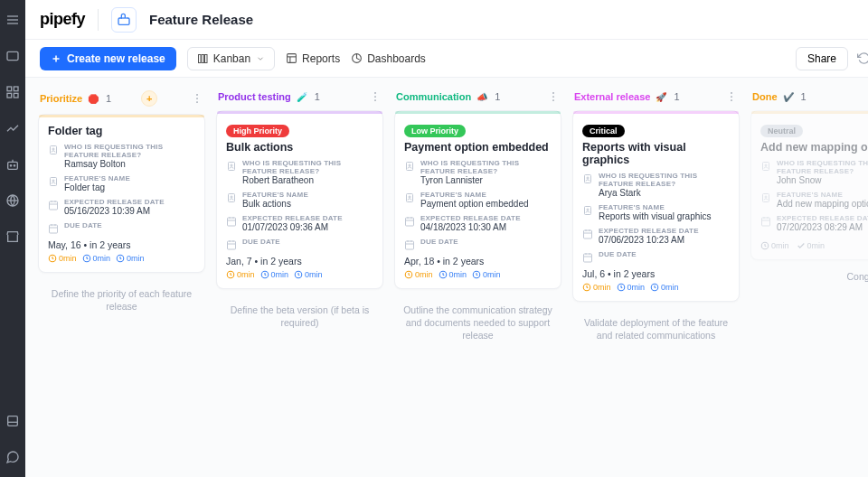 This screenshot has height=477, width=868. What do you see at coordinates (664, 193) in the screenshot?
I see `field-value: Arya Stark` at bounding box center [664, 193].